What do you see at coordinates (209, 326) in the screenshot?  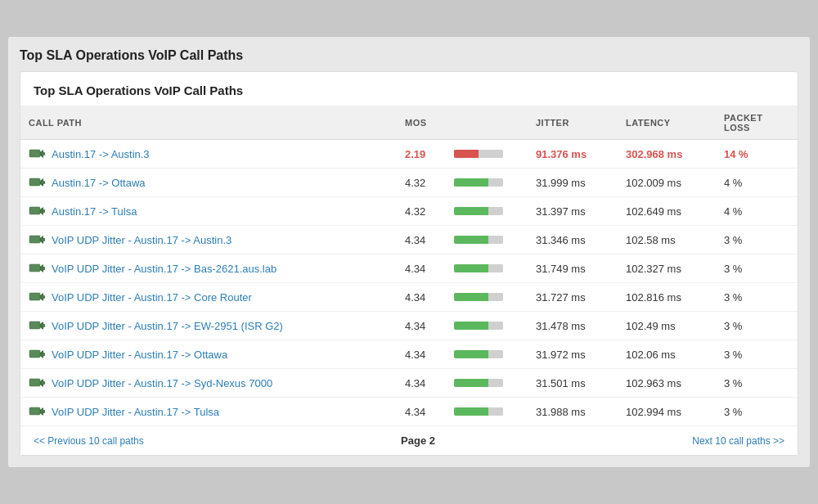 I see `cell-call-path: VoIP UDP Jitter - Austin.17 -> EW-2951 (…` at bounding box center [209, 326].